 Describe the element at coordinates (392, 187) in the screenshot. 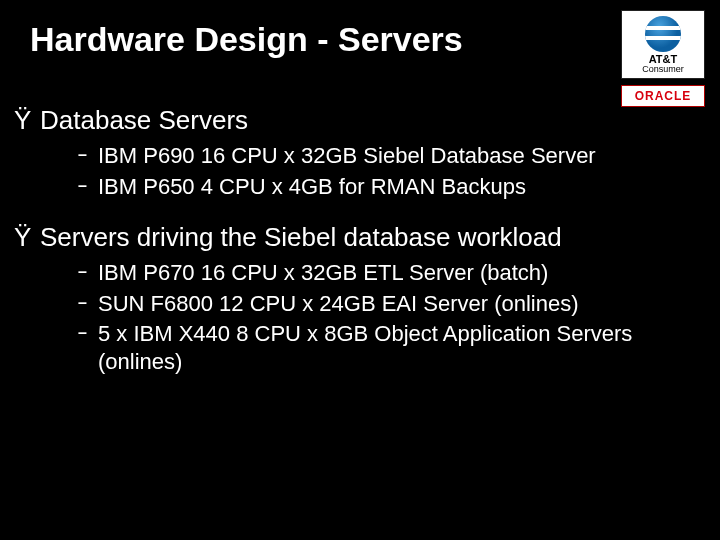

I see `list-item: – IBM P650 4 CPU x 4GB for RMAN Backups` at that location.